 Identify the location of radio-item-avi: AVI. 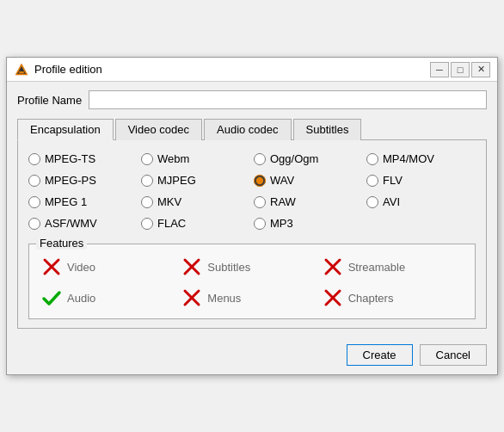
(421, 201).